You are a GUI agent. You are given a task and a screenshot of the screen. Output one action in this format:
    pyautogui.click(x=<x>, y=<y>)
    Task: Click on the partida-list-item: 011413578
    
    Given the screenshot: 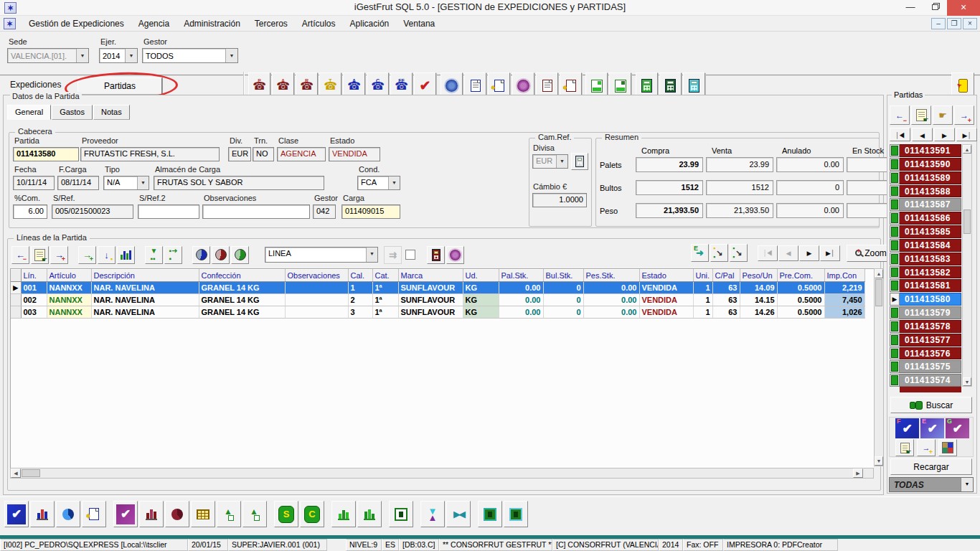 What is the action you would take?
    pyautogui.click(x=925, y=326)
    